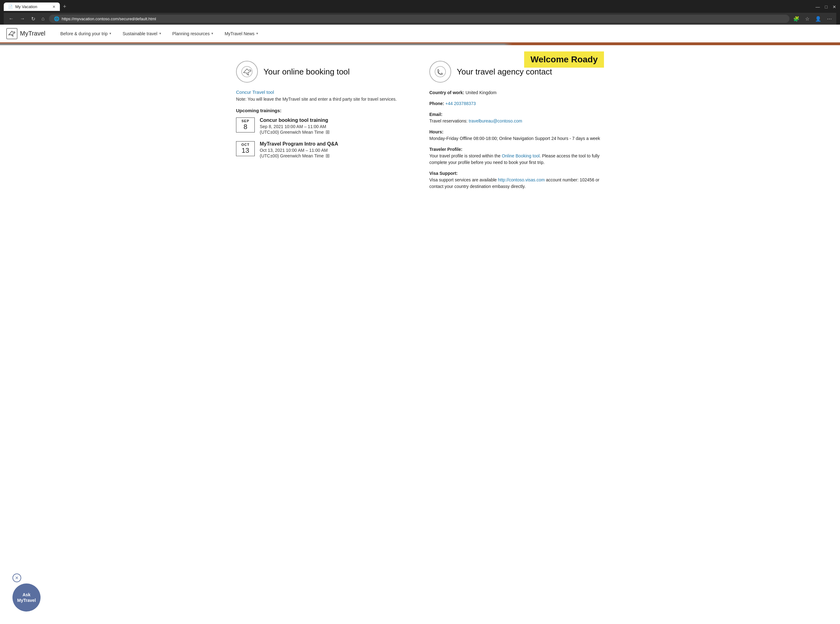 This screenshot has height=624, width=840. I want to click on airplane-icon-circle, so click(247, 72).